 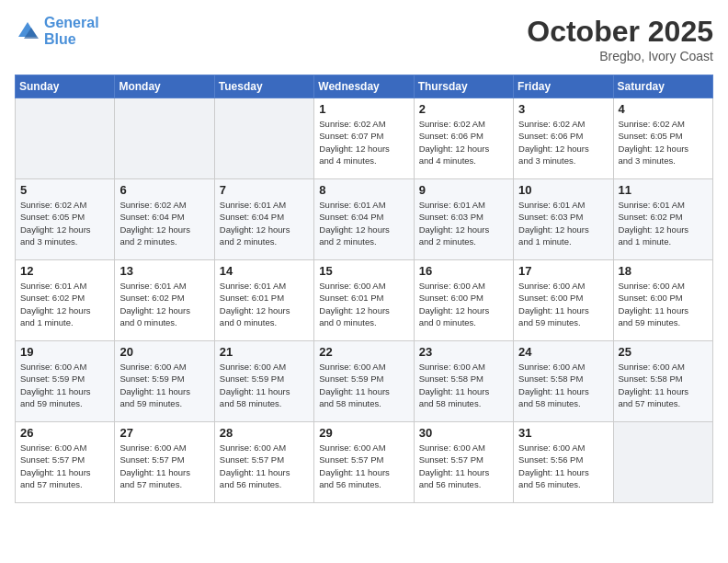 What do you see at coordinates (664, 109) in the screenshot?
I see `day-number: 4` at bounding box center [664, 109].